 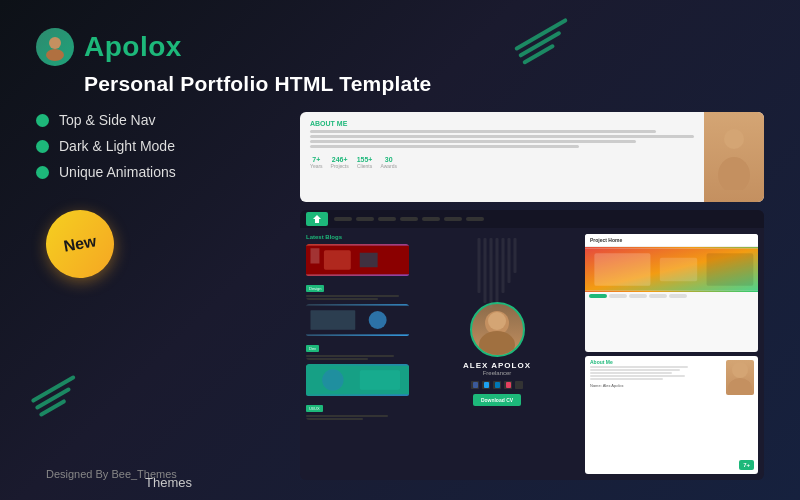 What do you see at coordinates (358, 272) in the screenshot?
I see `blog-card-1: Design` at bounding box center [358, 272].